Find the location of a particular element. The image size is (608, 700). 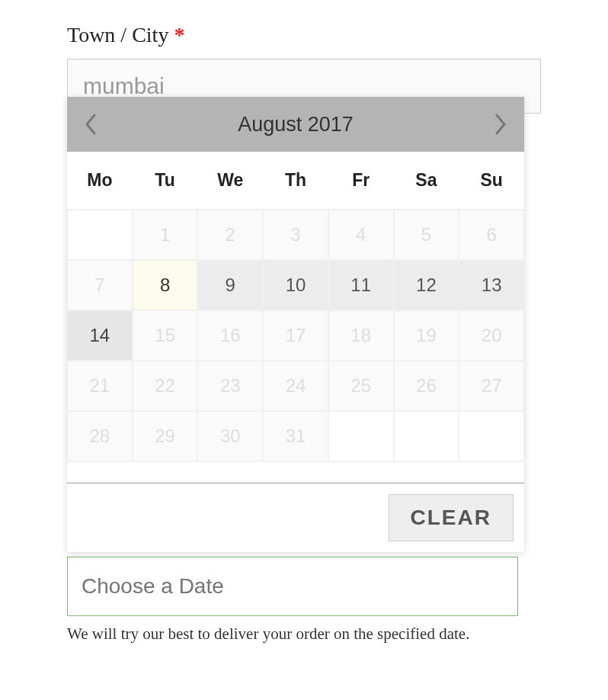

town-city-label: Town / City * is located at coordinates (304, 35).